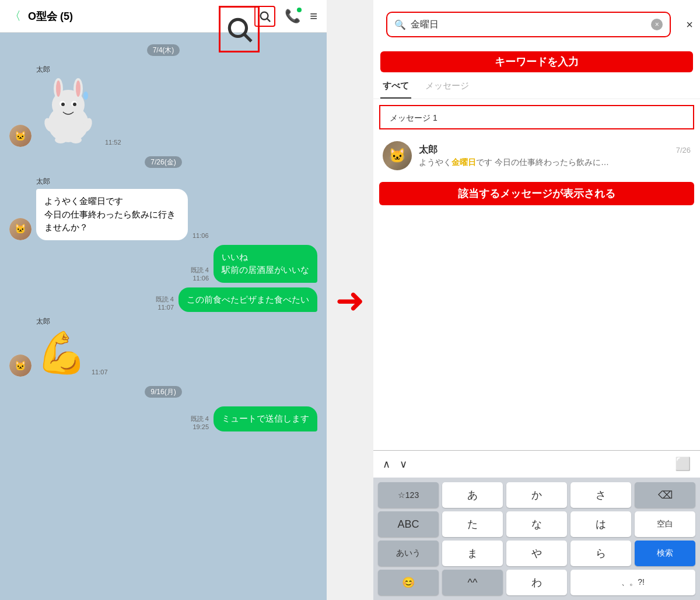  What do you see at coordinates (665, 553) in the screenshot?
I see `key-search: 検索` at bounding box center [665, 553].